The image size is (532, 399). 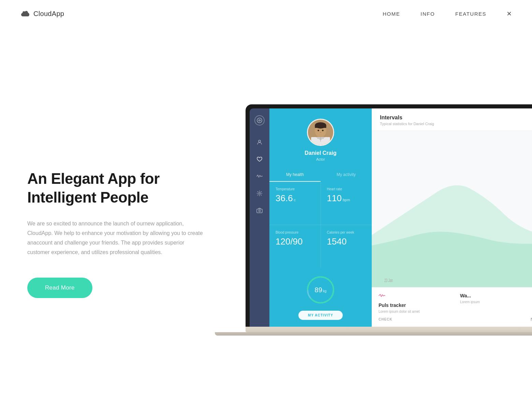 I want to click on header: CloudApp HOME INFO FEATURES ×, so click(x=266, y=14).